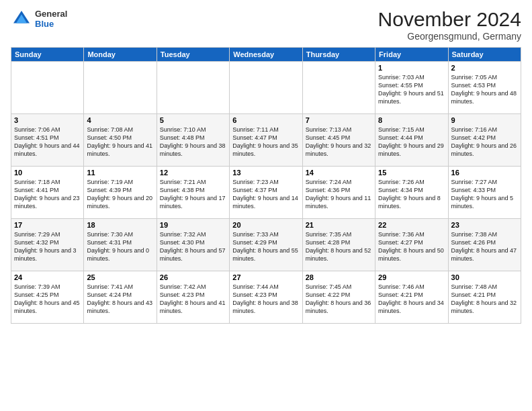 Image resolution: width=532 pixels, height=411 pixels. I want to click on day-info: Sunrise: 7:03 AM Sunset: 4:55 PM Dayligh…, so click(411, 90).